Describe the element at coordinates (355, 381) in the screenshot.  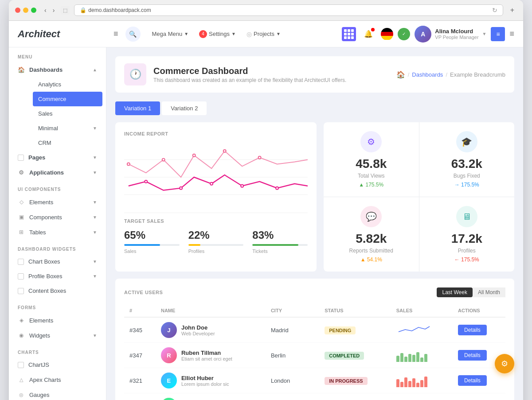
I see `row-3-status: IN PROGRESS` at that location.